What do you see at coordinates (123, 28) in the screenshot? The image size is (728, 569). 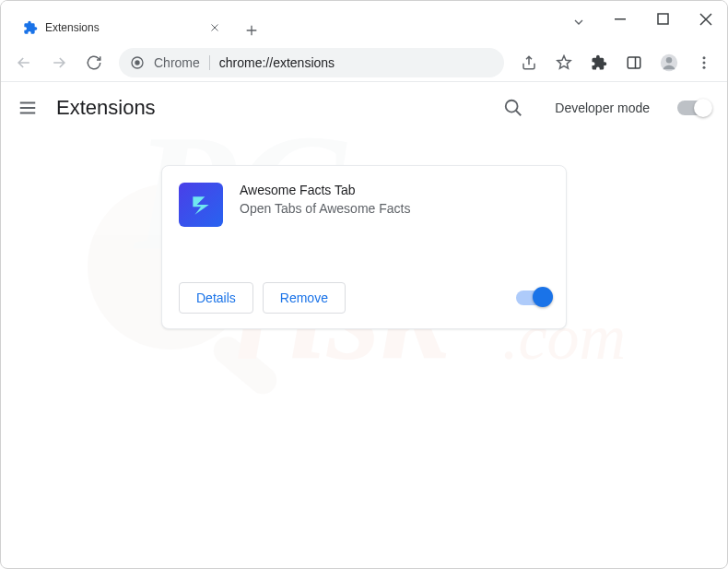 I see `tab-title: Extensions` at bounding box center [123, 28].